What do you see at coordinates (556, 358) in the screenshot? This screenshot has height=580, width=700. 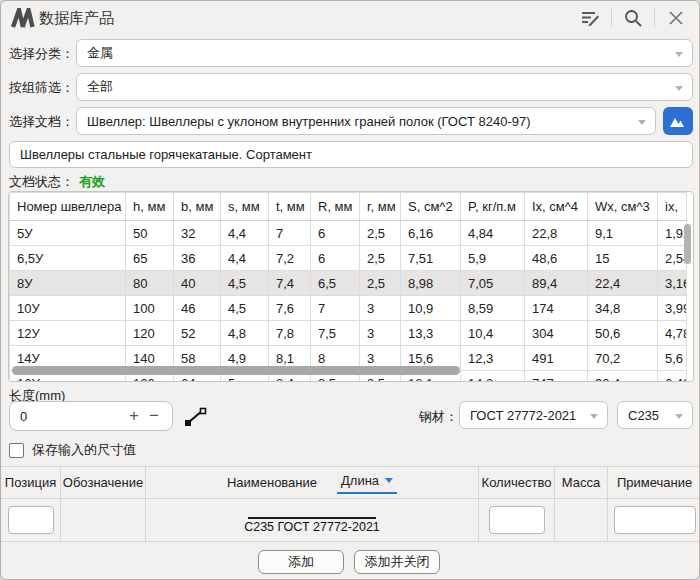 I see `spec-table-cell: 491` at bounding box center [556, 358].